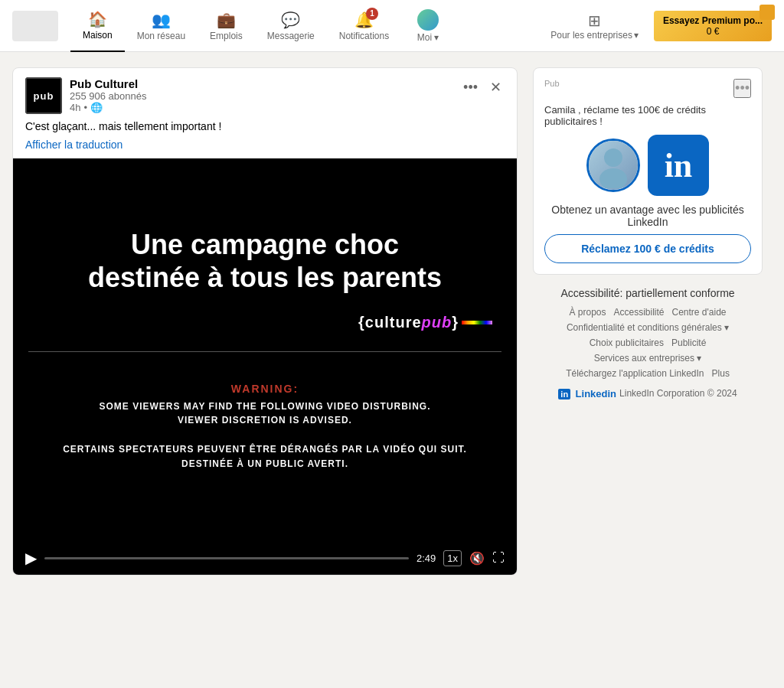  Describe the element at coordinates (648, 89) in the screenshot. I see `ad-header: Pub •••` at that location.